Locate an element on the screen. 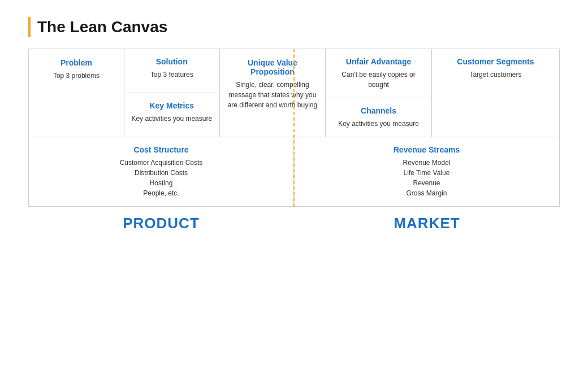 Image resolution: width=588 pixels, height=370 pixels. revenue-line-1: Revenue Model is located at coordinates (426, 163).